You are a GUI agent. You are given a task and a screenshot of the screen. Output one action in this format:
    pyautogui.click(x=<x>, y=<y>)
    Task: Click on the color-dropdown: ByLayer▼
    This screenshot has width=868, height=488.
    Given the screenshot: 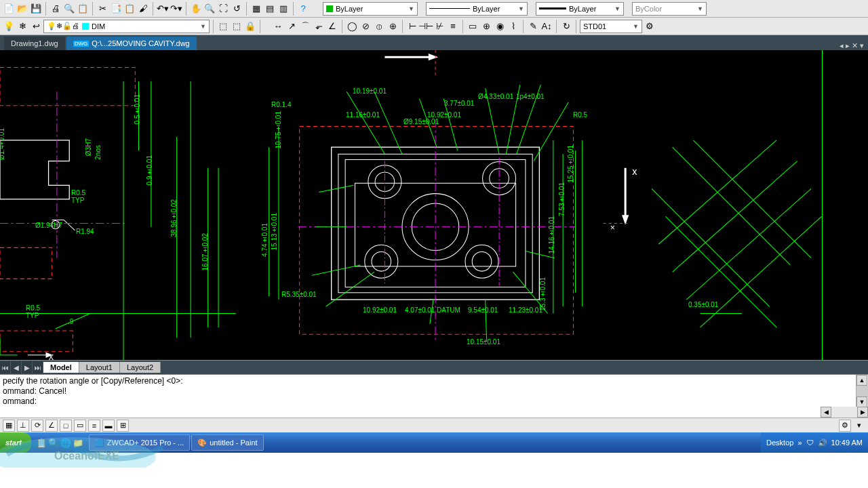 What is the action you would take?
    pyautogui.click(x=370, y=9)
    